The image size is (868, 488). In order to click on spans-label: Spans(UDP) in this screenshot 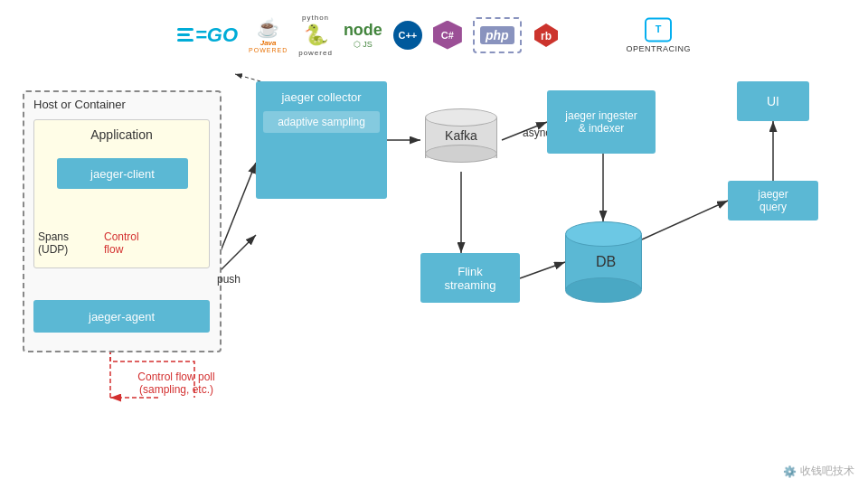, I will do `click(53, 243)`.